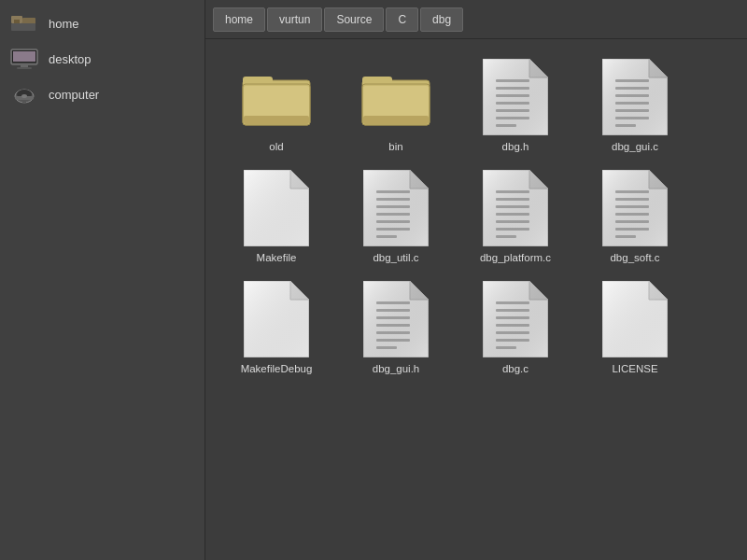 The height and width of the screenshot is (560, 747). Describe the element at coordinates (515, 217) in the screenshot. I see `file-item-dbg_platform_c: dbg_platform.c` at that location.